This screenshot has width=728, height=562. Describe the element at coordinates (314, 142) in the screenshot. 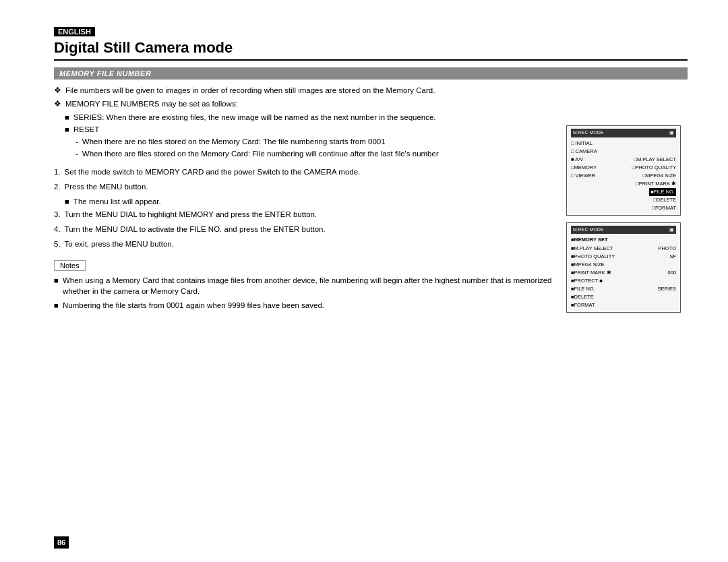

I see `dash-item-1: - When there are no files stored on the …` at that location.